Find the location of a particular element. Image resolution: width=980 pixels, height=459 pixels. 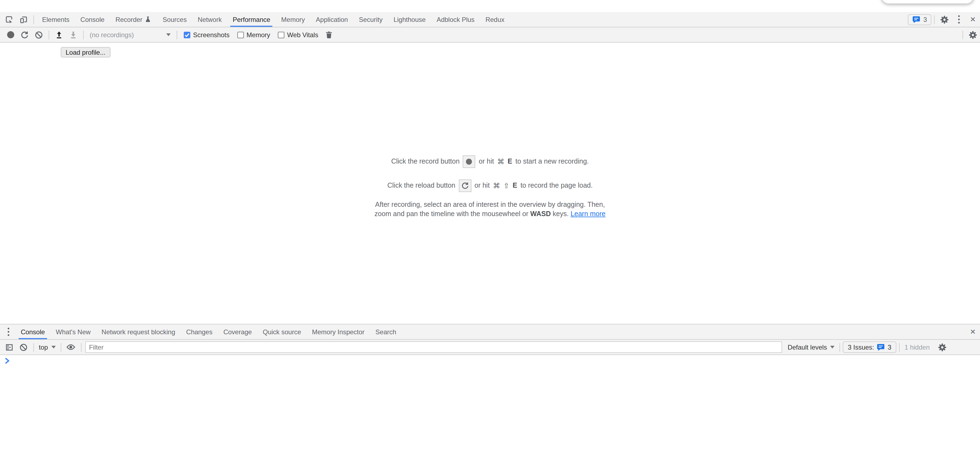

save-profile-button is located at coordinates (73, 35).